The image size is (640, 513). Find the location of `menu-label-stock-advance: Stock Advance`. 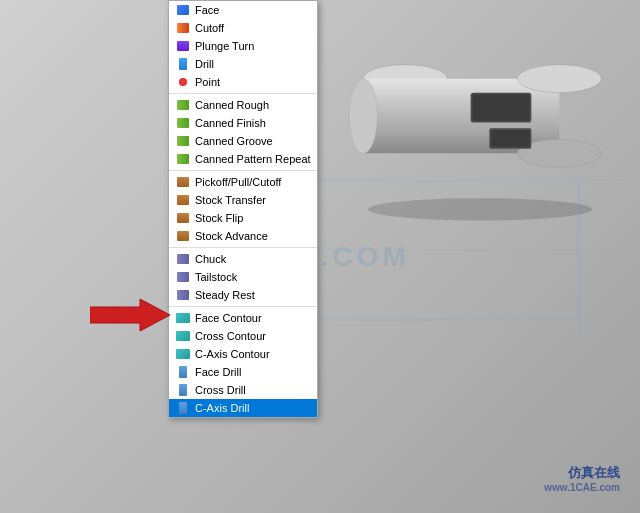

menu-label-stock-advance: Stock Advance is located at coordinates (232, 236).